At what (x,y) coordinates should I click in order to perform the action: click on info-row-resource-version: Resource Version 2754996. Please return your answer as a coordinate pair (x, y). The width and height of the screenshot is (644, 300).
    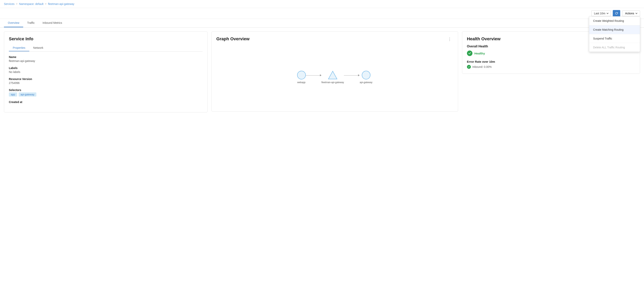
    Looking at the image, I should click on (106, 81).